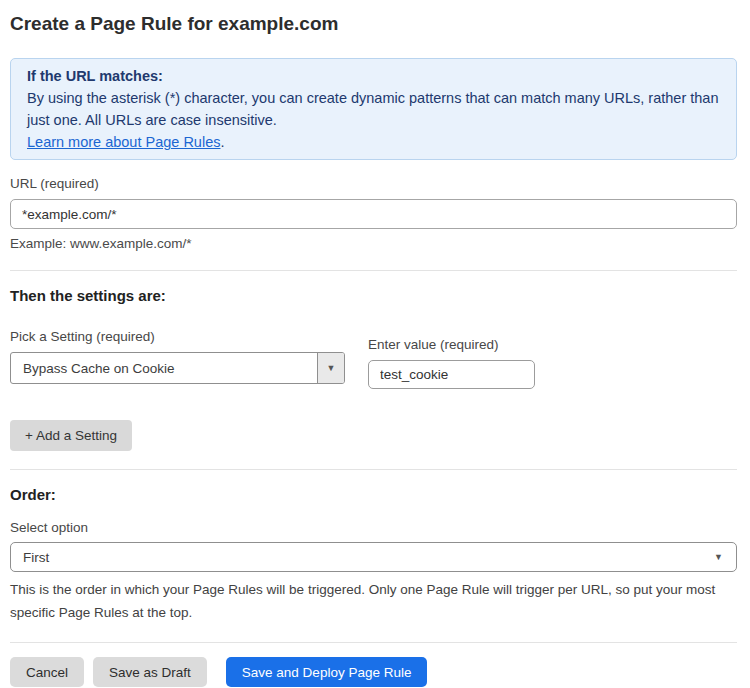 This screenshot has width=750, height=688. I want to click on setting-value-label: Enter value (required), so click(452, 345).